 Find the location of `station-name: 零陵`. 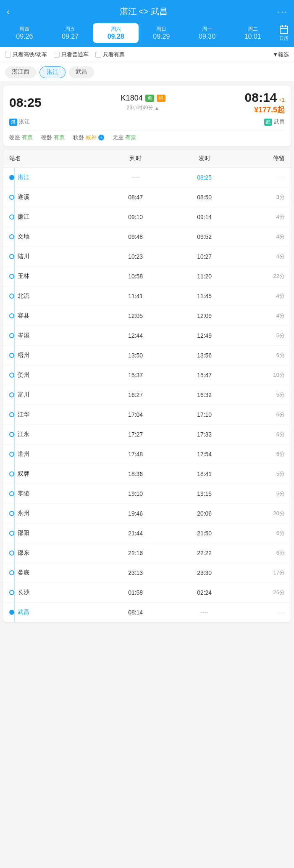

station-name: 零陵 is located at coordinates (24, 494).